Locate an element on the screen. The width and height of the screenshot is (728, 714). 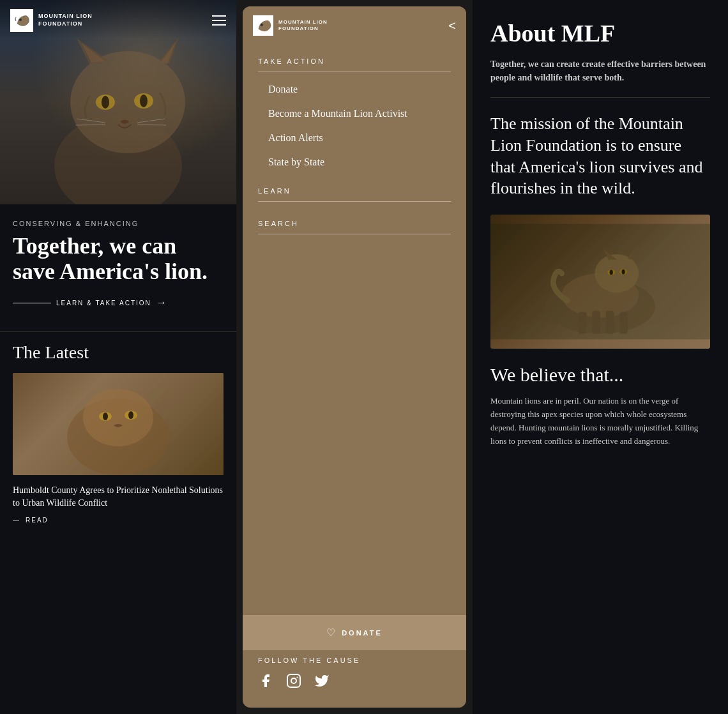
hero-subtitle: Conserving & Enhancing is located at coordinates (118, 224).